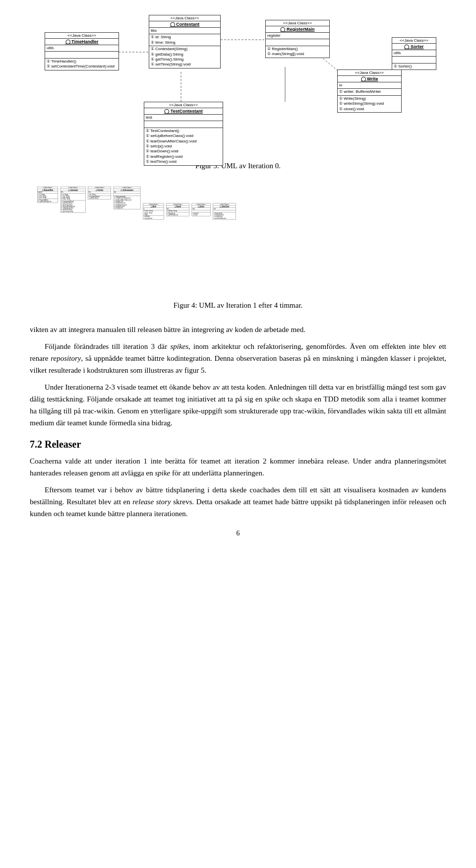 The width and height of the screenshot is (476, 868). I want to click on registermain-fields, so click(298, 43).